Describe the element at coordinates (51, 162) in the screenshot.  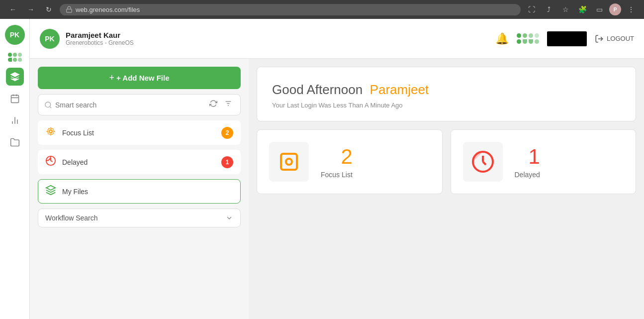
I see `delayed-icon` at that location.